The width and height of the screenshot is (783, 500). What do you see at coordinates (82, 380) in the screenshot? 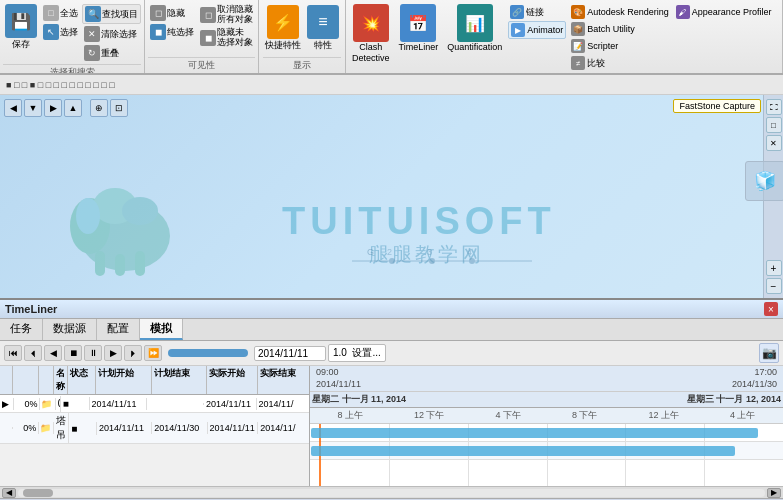
I see `th-status: 状态` at bounding box center [82, 380].